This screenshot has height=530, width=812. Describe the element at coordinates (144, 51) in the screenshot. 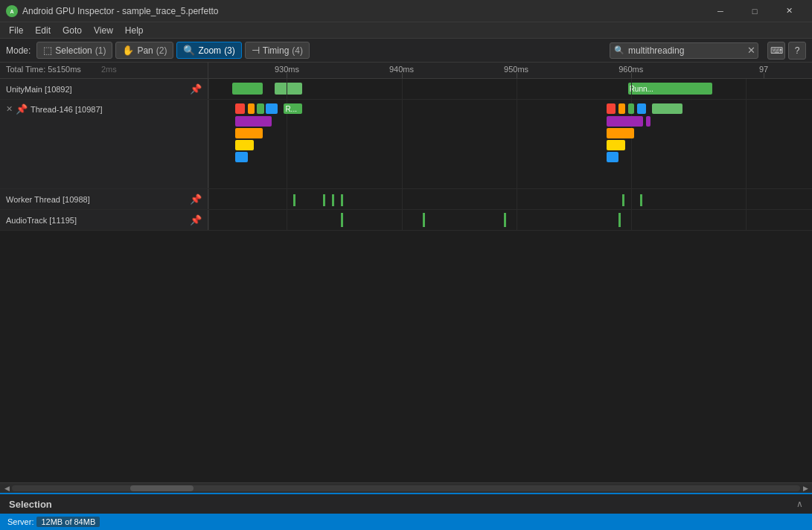

I see `mode-pan-button: ✋ Pan (2)` at that location.